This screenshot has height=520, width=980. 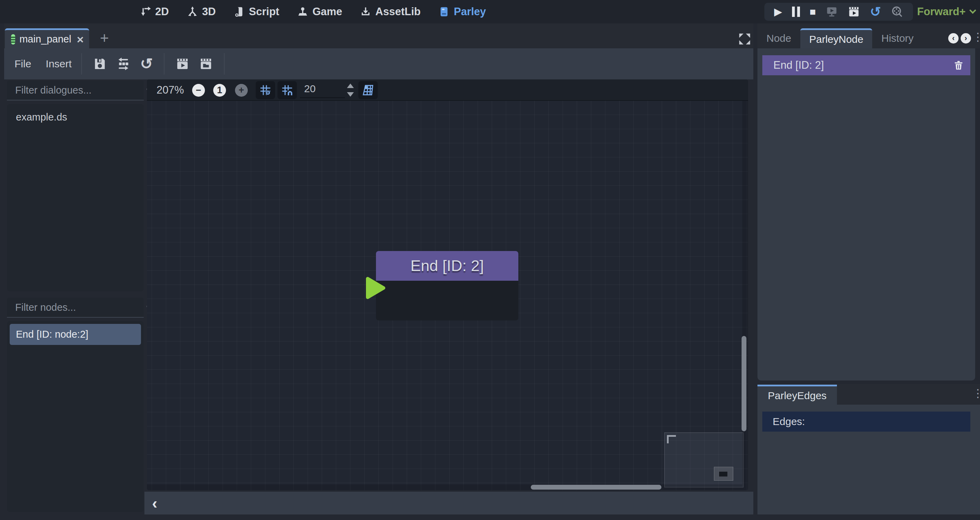 What do you see at coordinates (45, 39) in the screenshot?
I see `tab-title: main_panel` at bounding box center [45, 39].